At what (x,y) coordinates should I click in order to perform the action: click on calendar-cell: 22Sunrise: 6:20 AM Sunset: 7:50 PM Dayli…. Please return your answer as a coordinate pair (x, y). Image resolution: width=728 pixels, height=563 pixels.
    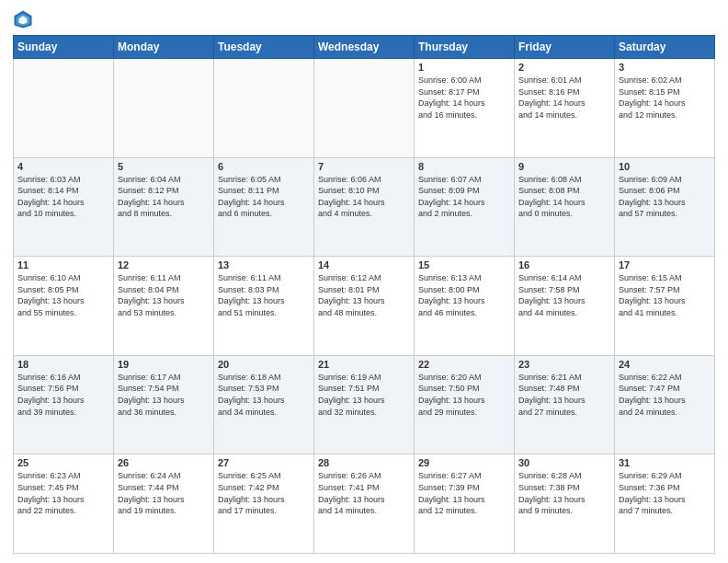
    Looking at the image, I should click on (465, 405).